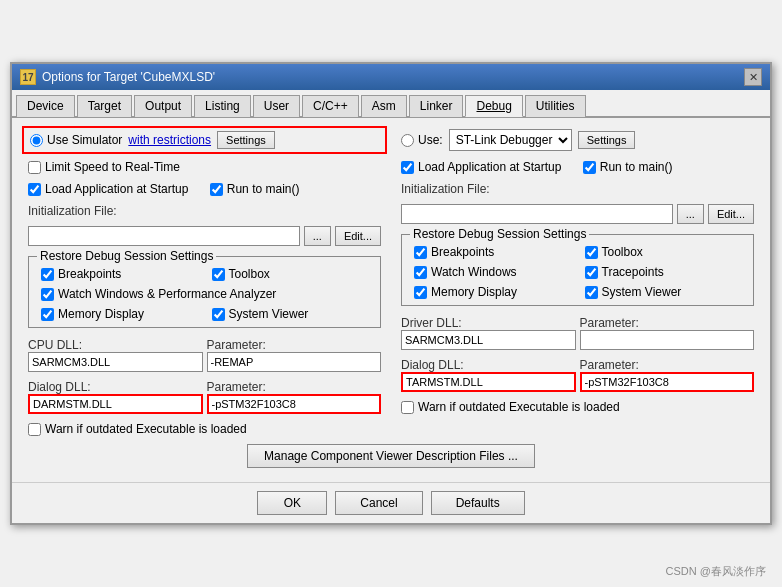 Image resolution: width=782 pixels, height=587 pixels. Describe the element at coordinates (294, 404) in the screenshot. I see `left-dialog-param-input` at that location.